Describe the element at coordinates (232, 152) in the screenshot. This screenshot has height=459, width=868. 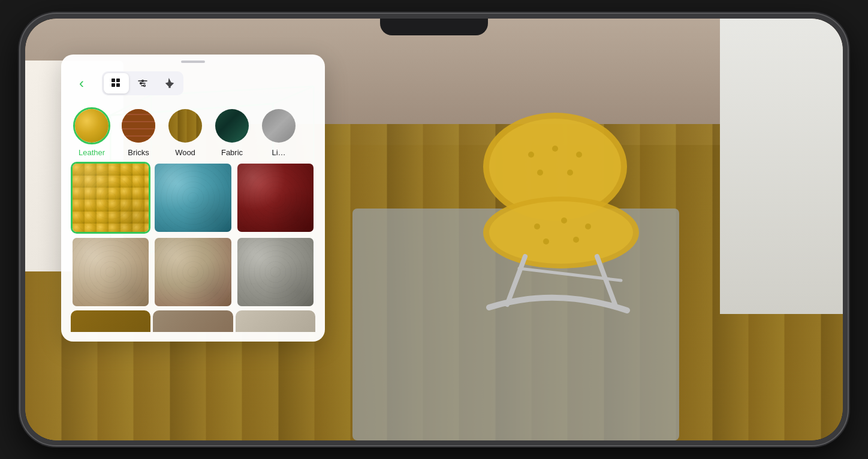
I see `category-label-fabric: Fabric` at that location.